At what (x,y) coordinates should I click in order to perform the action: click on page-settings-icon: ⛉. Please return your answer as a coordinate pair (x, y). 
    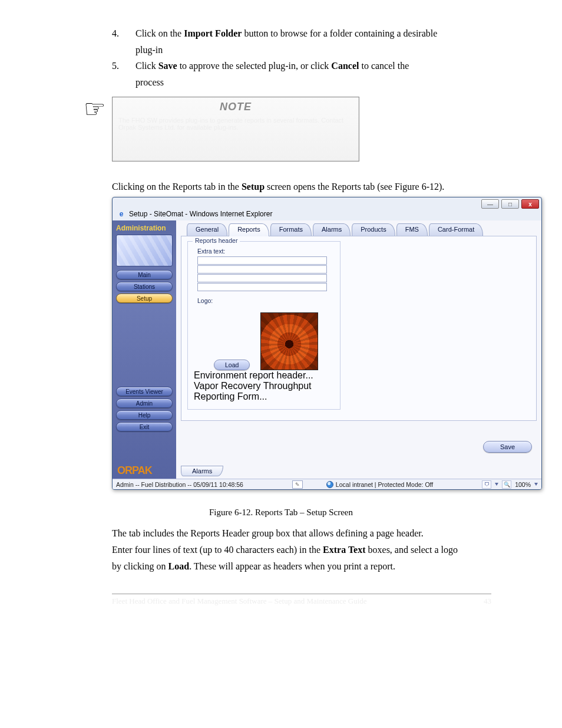
    Looking at the image, I should click on (487, 485).